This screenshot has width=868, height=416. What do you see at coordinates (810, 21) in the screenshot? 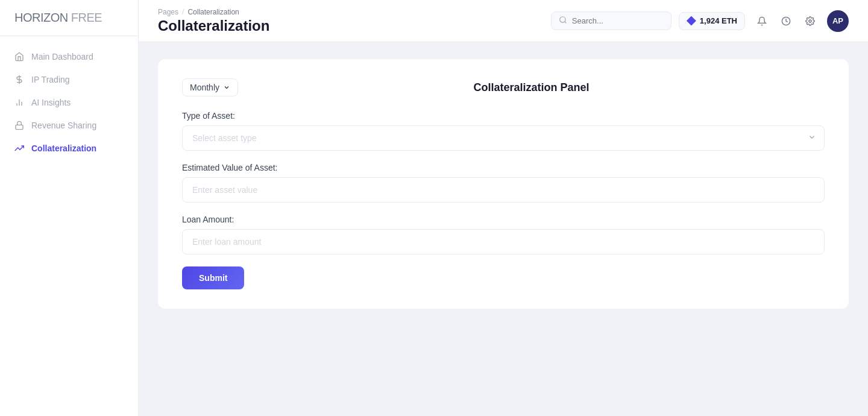
I see `settings-button` at bounding box center [810, 21].